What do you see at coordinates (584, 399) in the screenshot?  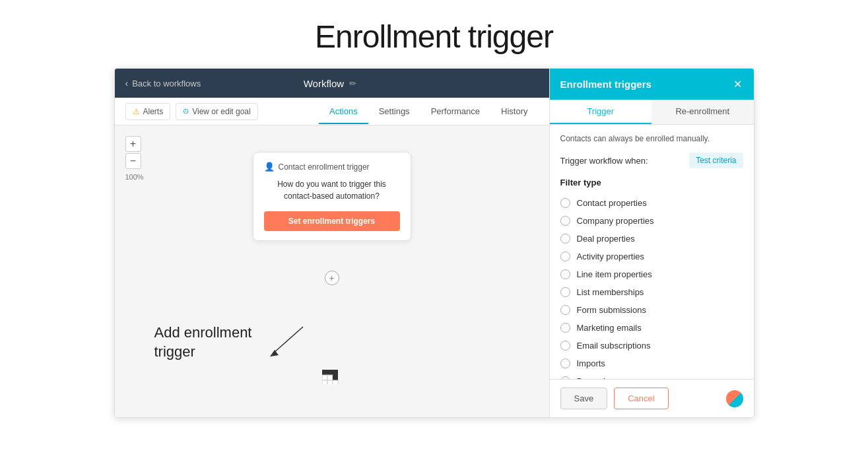 I see `save-button: Save` at bounding box center [584, 399].